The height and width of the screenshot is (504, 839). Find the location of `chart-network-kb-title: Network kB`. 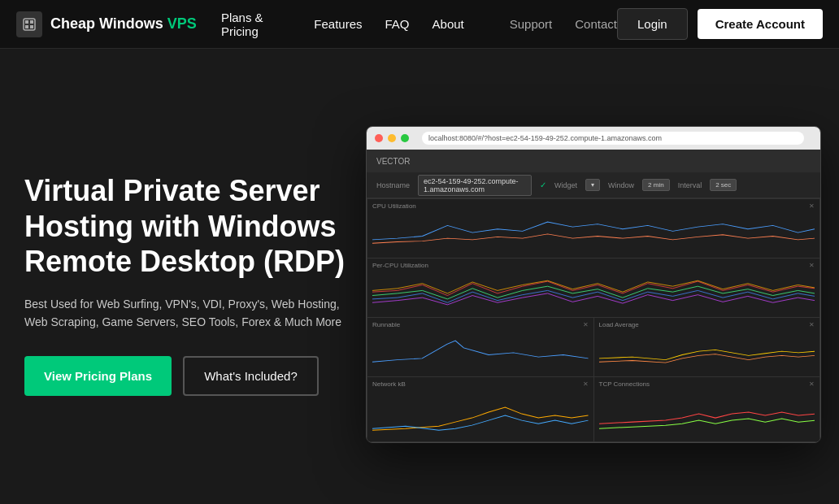

chart-network-kb-title: Network kB is located at coordinates (389, 384).